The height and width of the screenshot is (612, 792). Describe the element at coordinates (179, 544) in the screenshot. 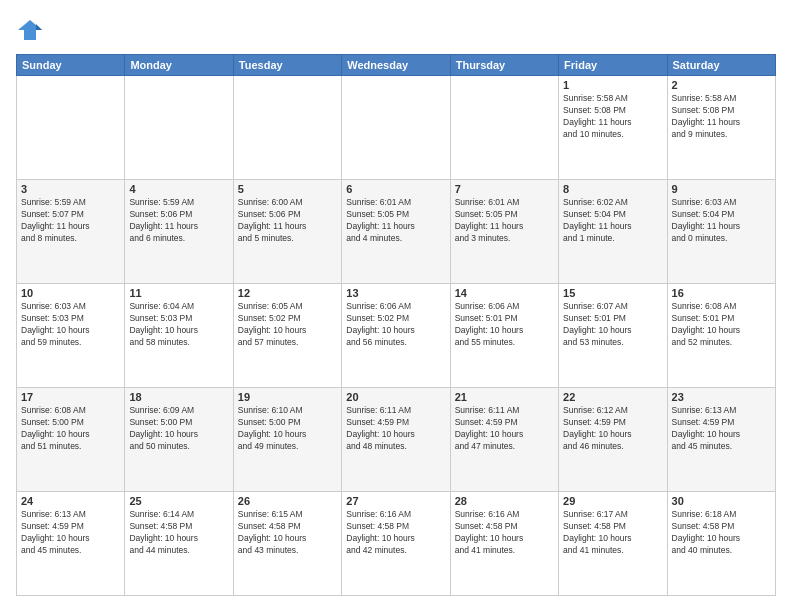

I see `calendar-cell: 25Sunrise: 6:14 AM Sunset: 4:58 PM Dayli…` at that location.